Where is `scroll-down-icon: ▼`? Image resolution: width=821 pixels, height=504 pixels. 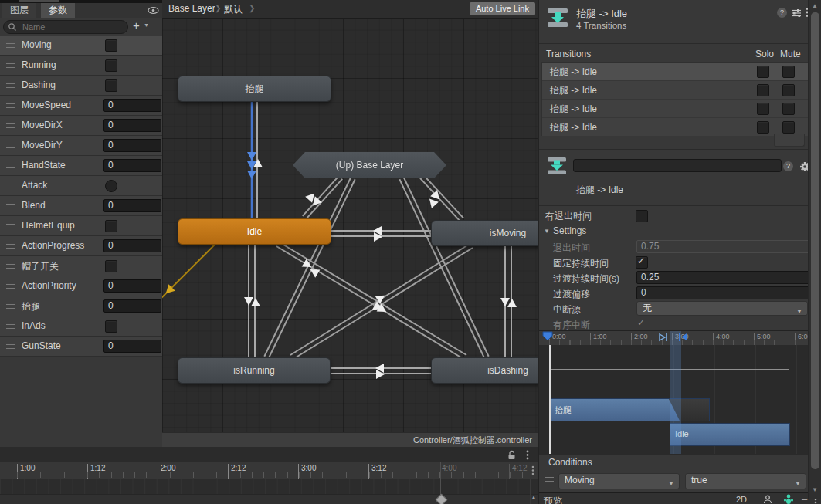 scroll-down-icon: ▼ is located at coordinates (815, 489).